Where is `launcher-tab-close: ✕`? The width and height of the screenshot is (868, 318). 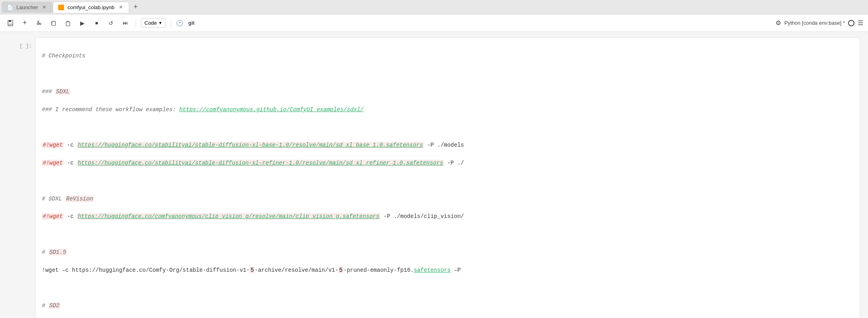
launcher-tab-close: ✕ is located at coordinates (44, 7).